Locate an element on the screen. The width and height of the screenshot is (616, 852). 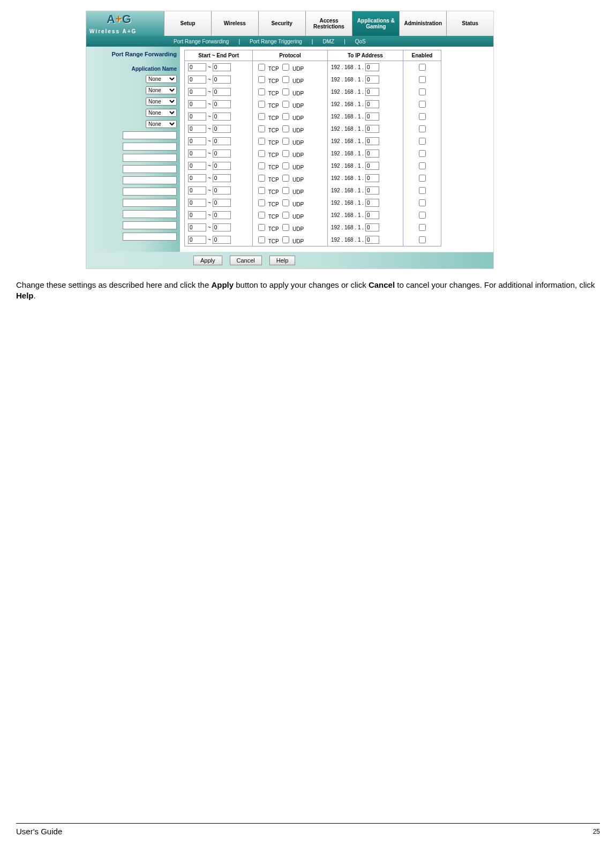
help-button: Help is located at coordinates (283, 260).